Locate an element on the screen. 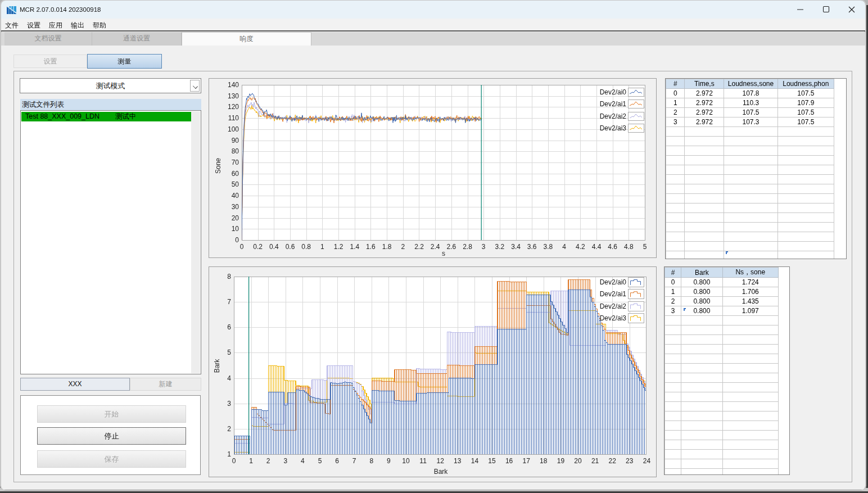  svg-text: 1.6 is located at coordinates (371, 247).